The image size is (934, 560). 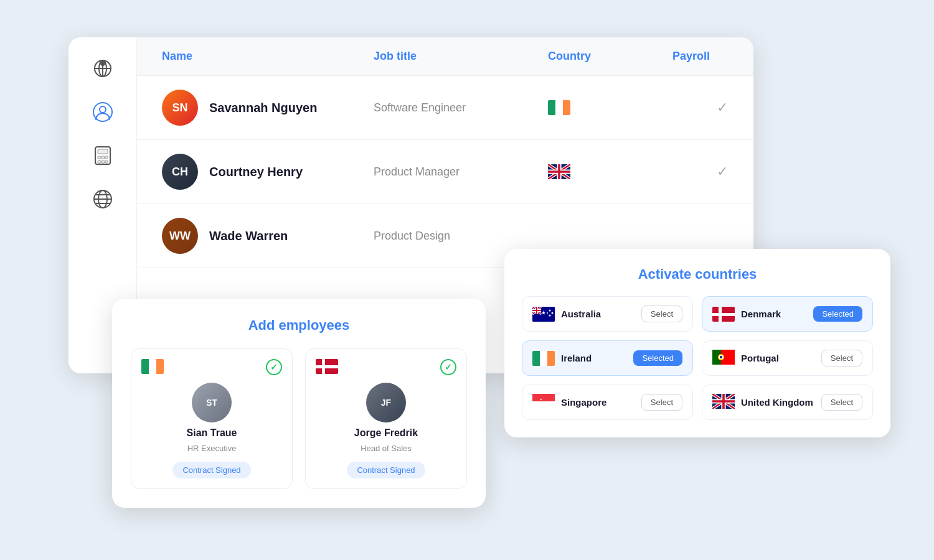 What do you see at coordinates (658, 358) in the screenshot?
I see `selected-button-ireland: Selected` at bounding box center [658, 358].